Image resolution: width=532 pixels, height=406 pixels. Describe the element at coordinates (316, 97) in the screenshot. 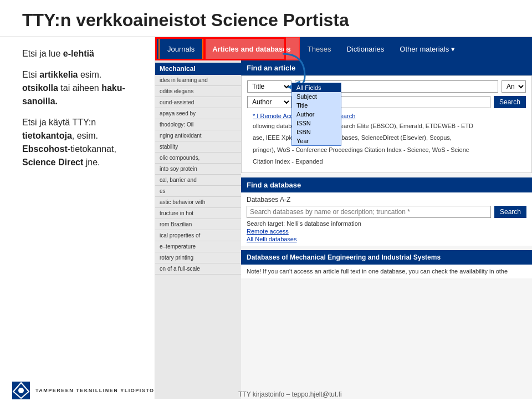

I see `dropdown-item-subject: Subject` at that location.